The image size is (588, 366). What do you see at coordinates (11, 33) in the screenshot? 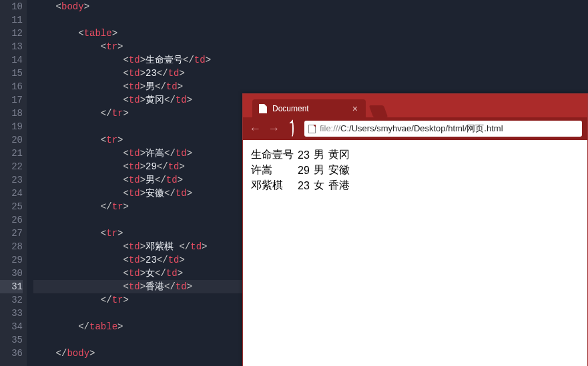
I see `line-number: 12` at bounding box center [11, 33].